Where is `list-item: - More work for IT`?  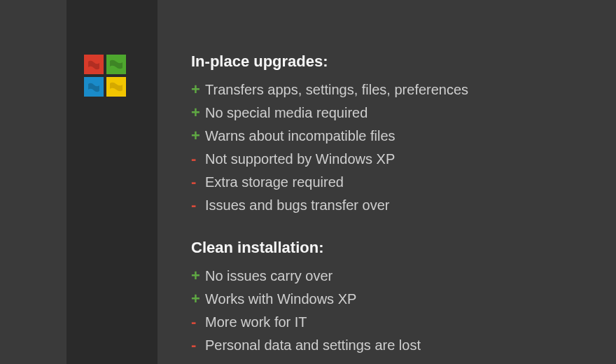 list-item: - More work for IT is located at coordinates (389, 322).